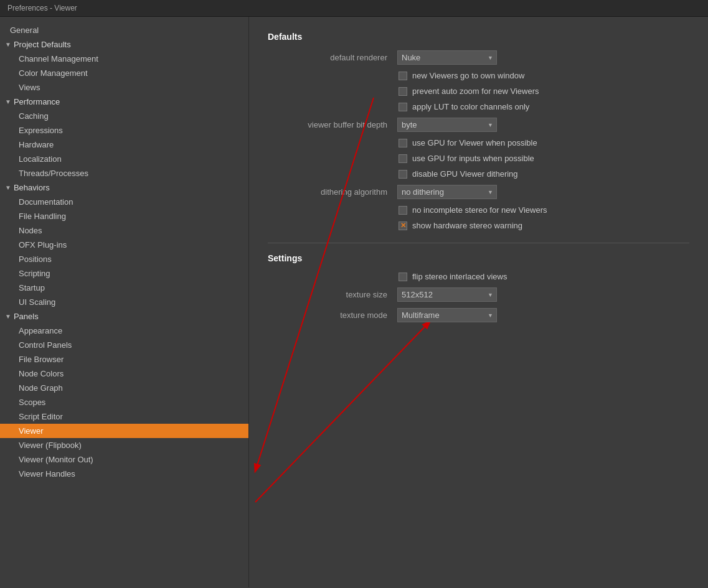  I want to click on texture-size-select-wrapper: 256x256 512x512 1024x1024 2048x2048, so click(447, 295).